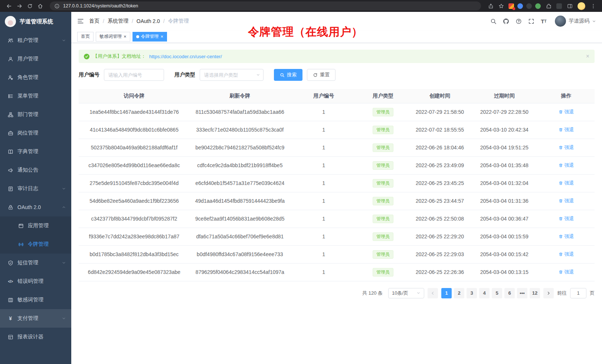  What do you see at coordinates (30, 6) in the screenshot?
I see `reload-icon` at bounding box center [30, 6].